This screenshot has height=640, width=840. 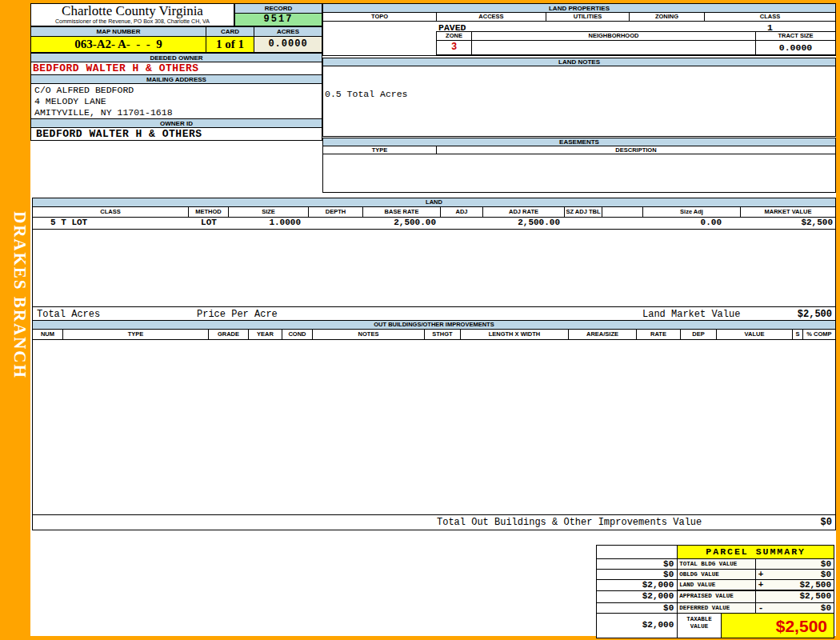 What do you see at coordinates (434, 522) in the screenshot?
I see `out-buildings-totals-row: Total Out Buildings & Other Improvements…` at bounding box center [434, 522].